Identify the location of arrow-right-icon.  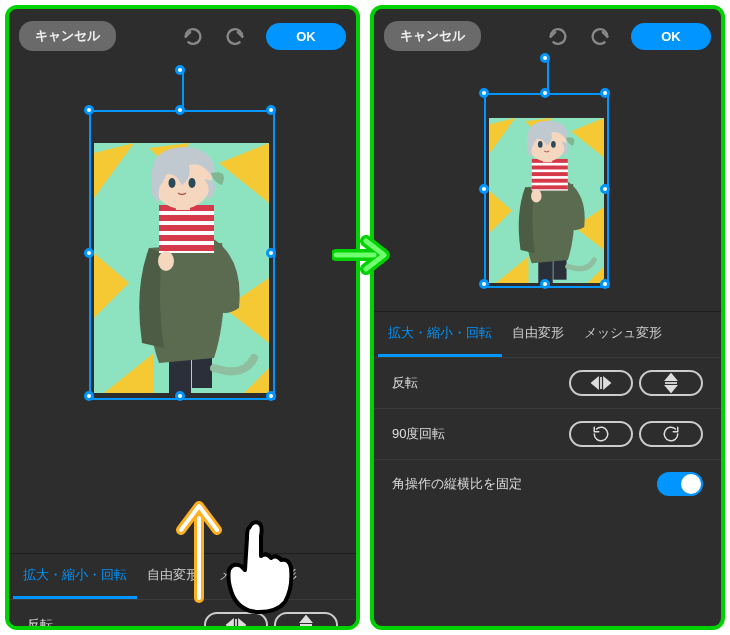
(362, 255).